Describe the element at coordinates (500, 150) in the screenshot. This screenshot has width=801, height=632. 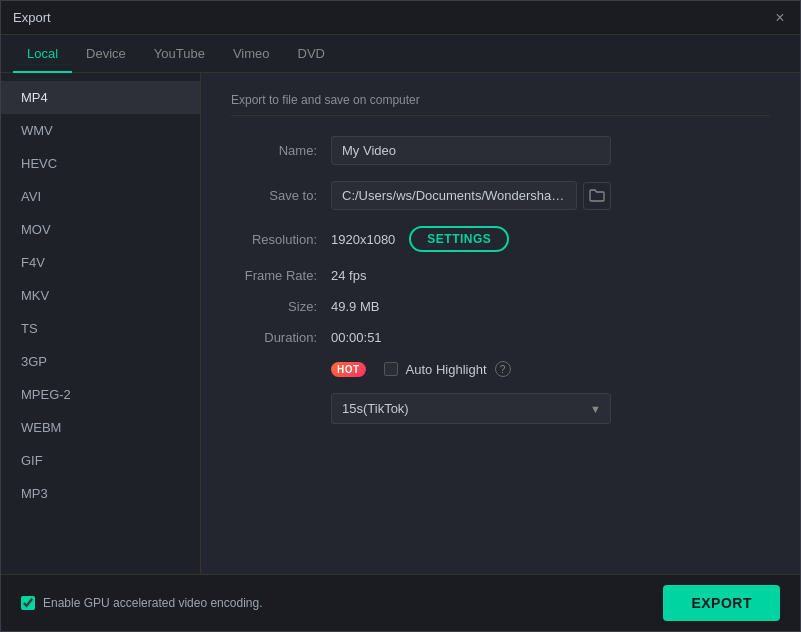
I see `name-row: Name:` at that location.